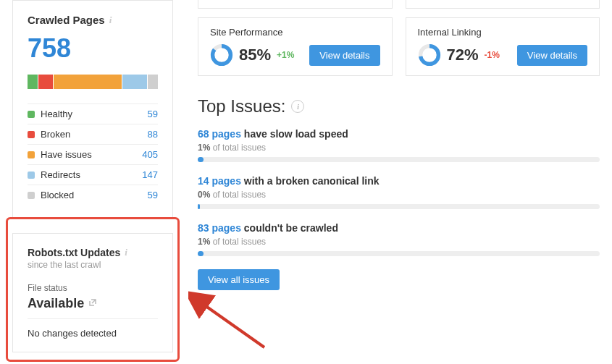 This screenshot has width=612, height=364. Describe the element at coordinates (398, 192) in the screenshot. I see `issue-item: 14 pages with a broken canonical link 0%…` at that location.